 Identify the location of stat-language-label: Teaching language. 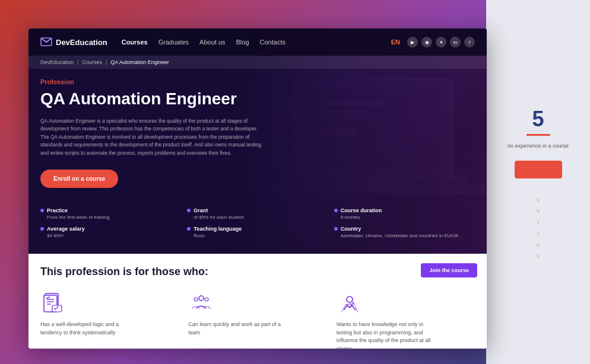
(258, 229).